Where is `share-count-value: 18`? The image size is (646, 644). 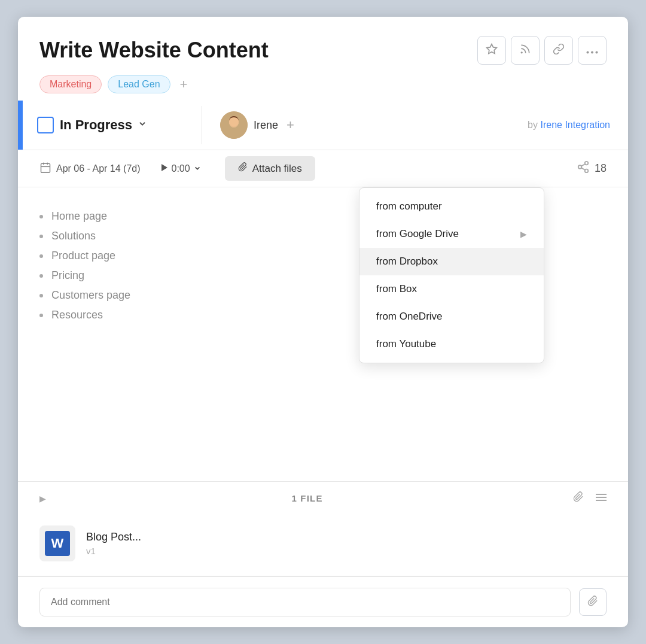 share-count-value: 18 is located at coordinates (601, 169).